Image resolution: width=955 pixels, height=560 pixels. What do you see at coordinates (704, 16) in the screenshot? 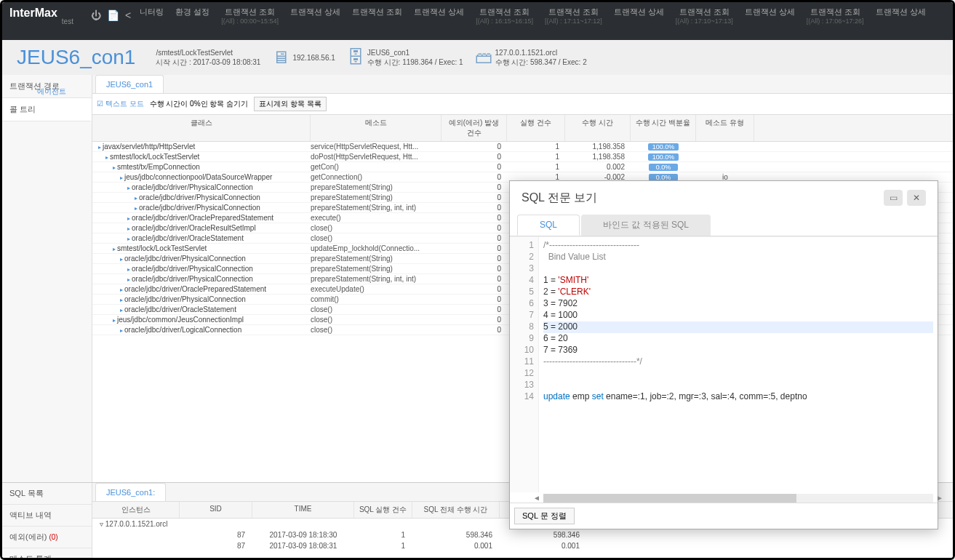
I see `top-tab: 트랜잭션 조회[(All) : 17:10~17:13]` at bounding box center [704, 16].